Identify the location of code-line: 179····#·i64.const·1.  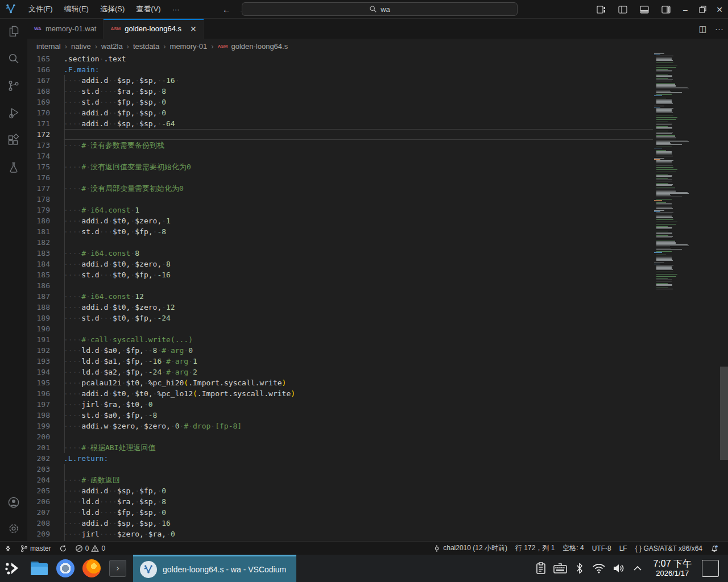
(340, 210).